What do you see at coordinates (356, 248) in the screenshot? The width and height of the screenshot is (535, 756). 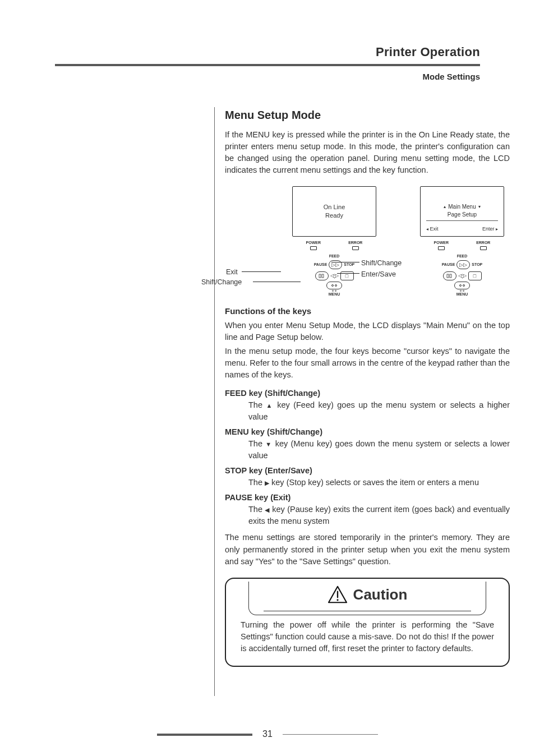 I see `error-indicator-icon` at bounding box center [356, 248].